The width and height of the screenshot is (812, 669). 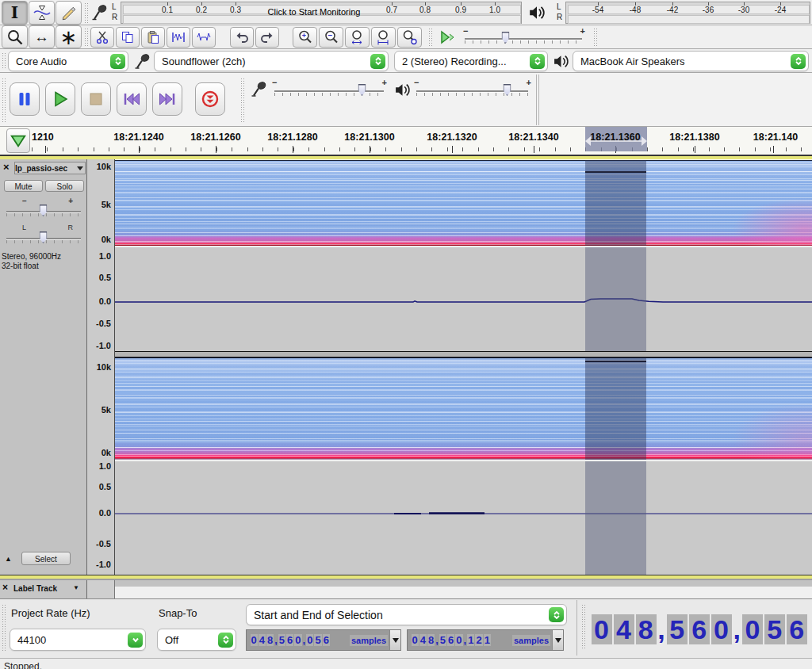 What do you see at coordinates (267, 37) in the screenshot?
I see `redo-button` at bounding box center [267, 37].